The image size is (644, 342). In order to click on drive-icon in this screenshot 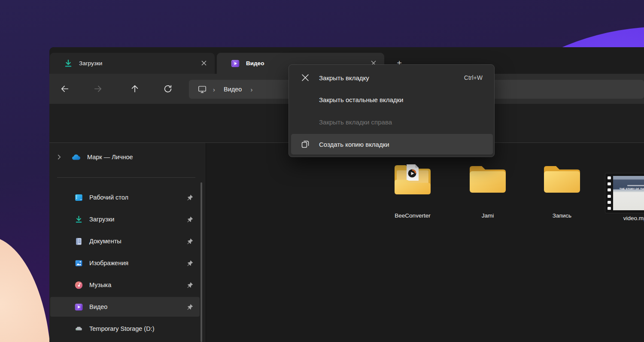, I will do `click(79, 329)`.